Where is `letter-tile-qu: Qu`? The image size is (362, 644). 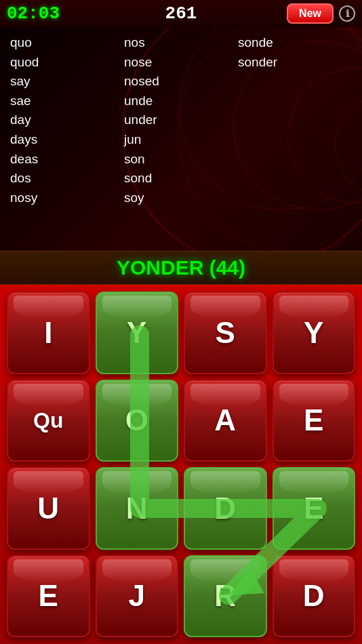
letter-tile-qu: Qu is located at coordinates (49, 421).